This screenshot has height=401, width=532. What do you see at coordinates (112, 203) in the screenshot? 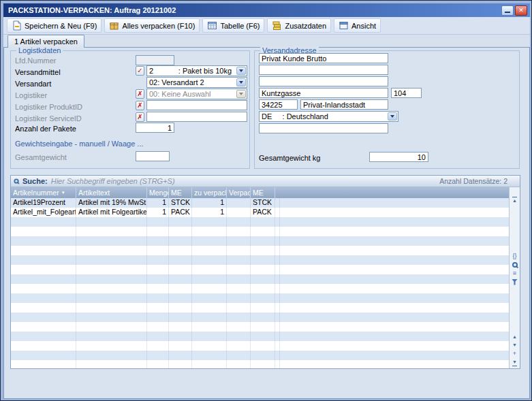
I see `table-cell: Artikel mit 19% MwSt.` at bounding box center [112, 203].